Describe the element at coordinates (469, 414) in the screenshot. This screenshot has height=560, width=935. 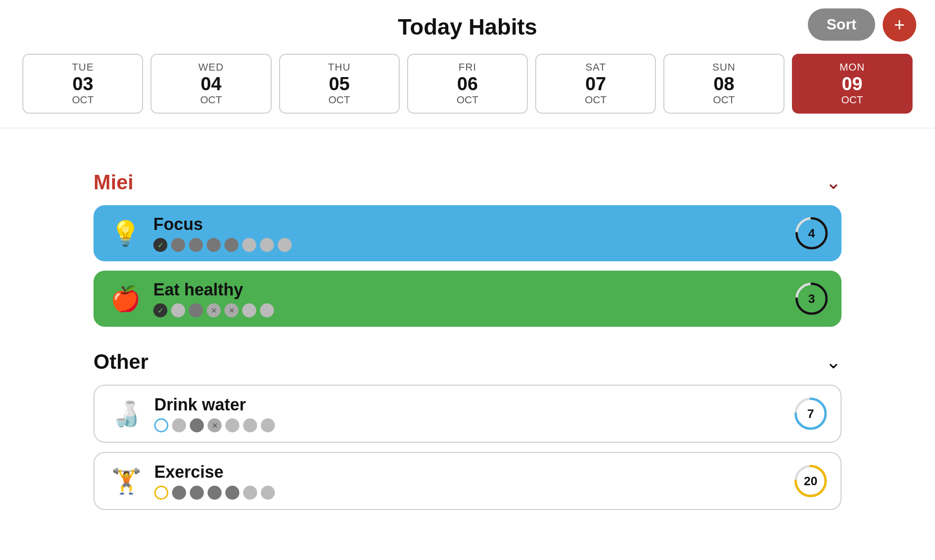
I see `habit-info-drink-water: Drink water✕` at that location.